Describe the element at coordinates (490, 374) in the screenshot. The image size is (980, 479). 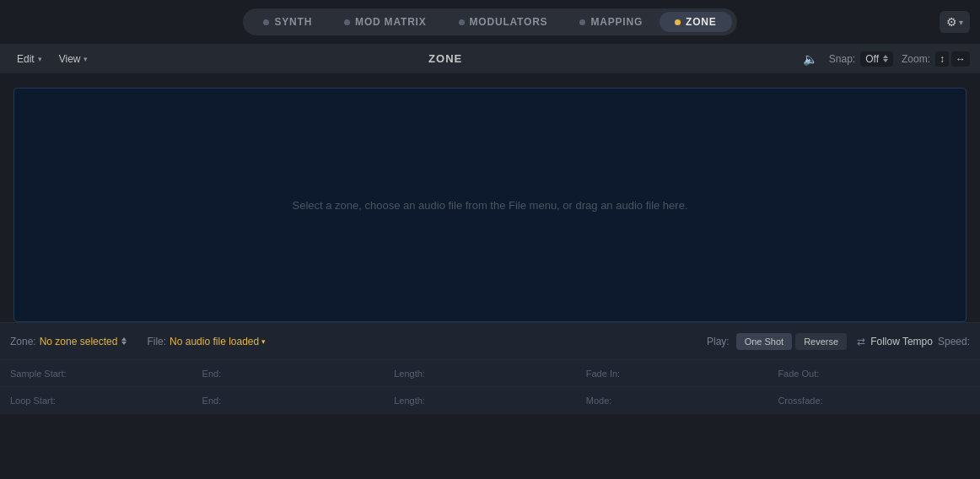
I see `length-group-1: Length:` at that location.